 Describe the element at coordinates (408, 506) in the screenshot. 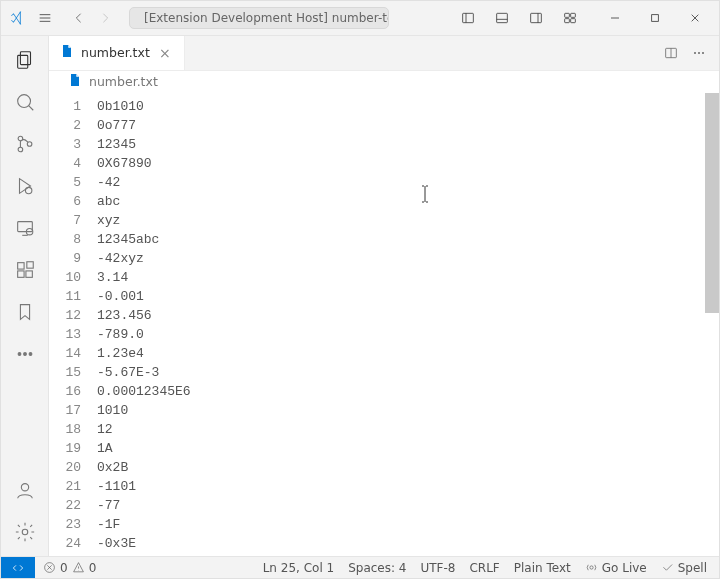

I see `code-line: -77` at that location.